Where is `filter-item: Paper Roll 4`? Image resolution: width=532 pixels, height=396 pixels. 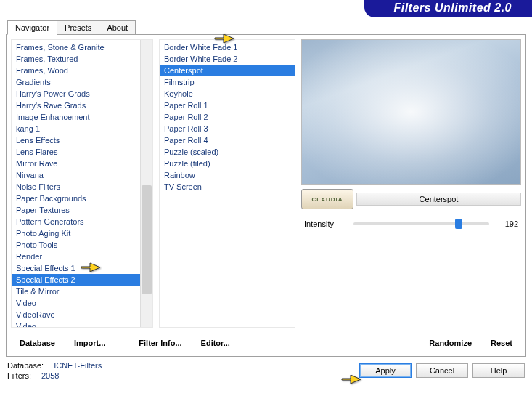
filter-item: Paper Roll 4 is located at coordinates (227, 140).